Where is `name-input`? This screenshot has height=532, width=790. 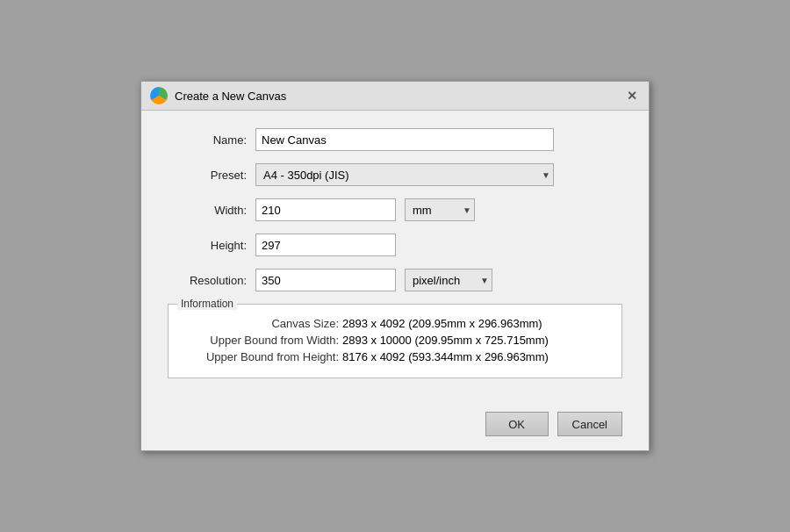
name-input is located at coordinates (405, 140).